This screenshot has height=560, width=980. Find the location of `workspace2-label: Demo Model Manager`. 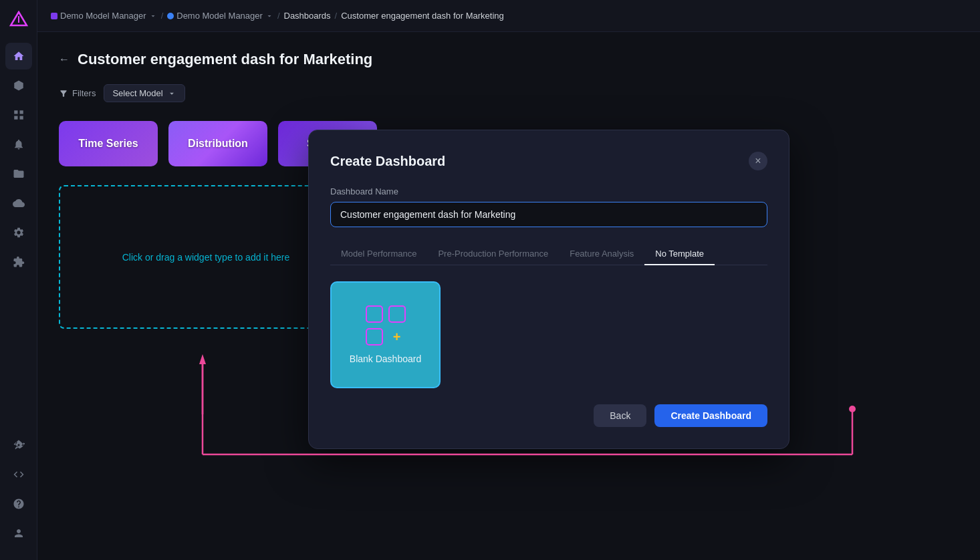

workspace2-label: Demo Model Manager is located at coordinates (219, 16).